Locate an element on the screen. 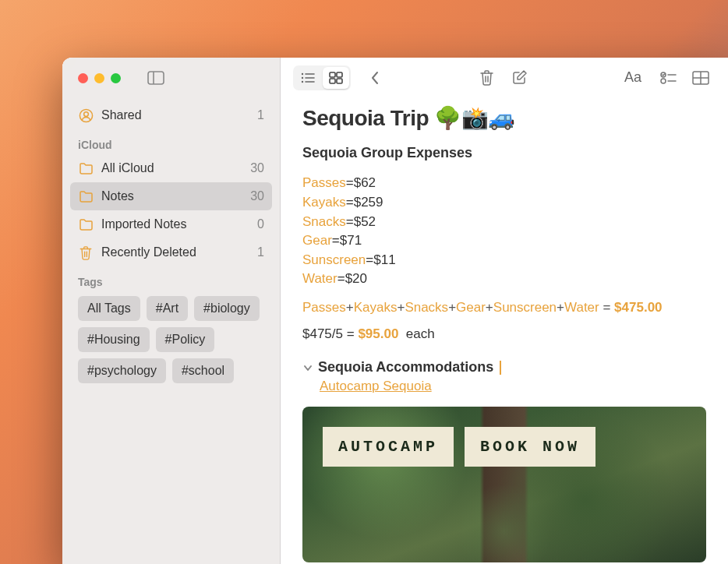 Image resolution: width=728 pixels, height=564 pixels. sidebar-folder-item: Recently Deleted1 is located at coordinates (171, 252).